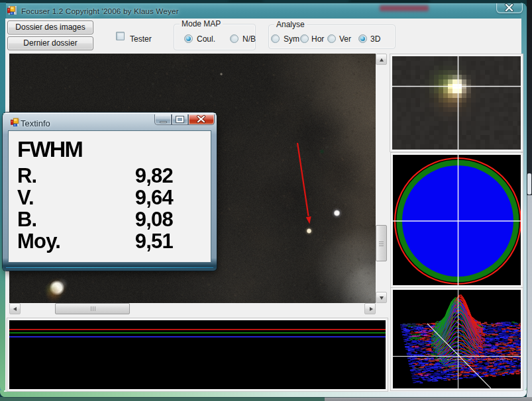 The height and width of the screenshot is (401, 532). I want to click on textinfo-glass-line, so click(110, 268).